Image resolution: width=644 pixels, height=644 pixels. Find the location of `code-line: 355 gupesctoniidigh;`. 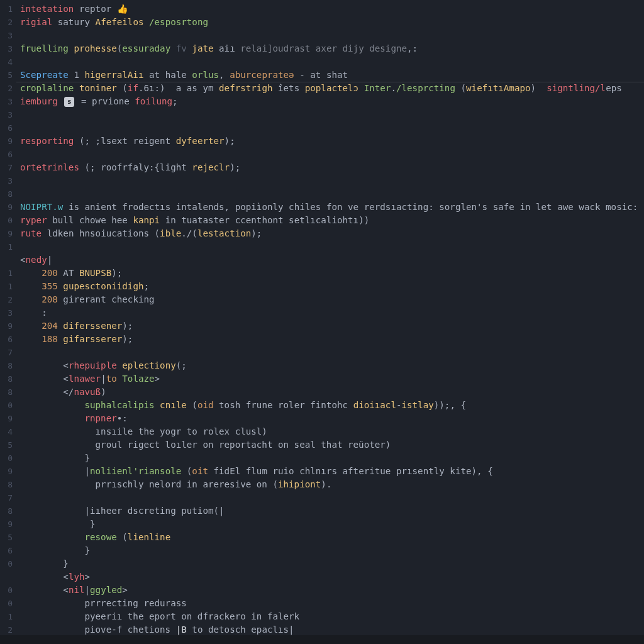

code-line: 355 gupesctoniidigh; is located at coordinates (332, 287).